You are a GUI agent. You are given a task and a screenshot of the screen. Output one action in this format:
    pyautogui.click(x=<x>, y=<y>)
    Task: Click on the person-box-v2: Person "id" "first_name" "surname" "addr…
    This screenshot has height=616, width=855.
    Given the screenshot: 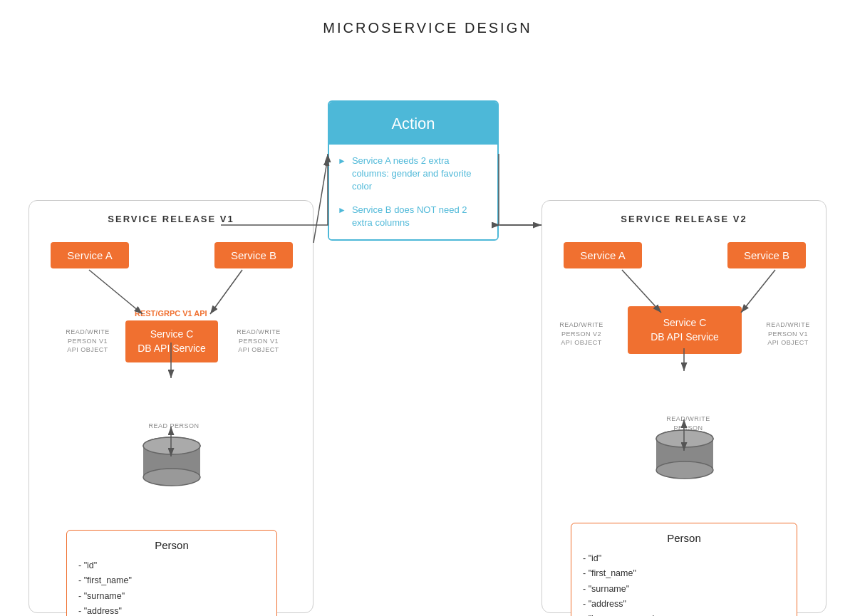 What is the action you would take?
    pyautogui.click(x=684, y=570)
    